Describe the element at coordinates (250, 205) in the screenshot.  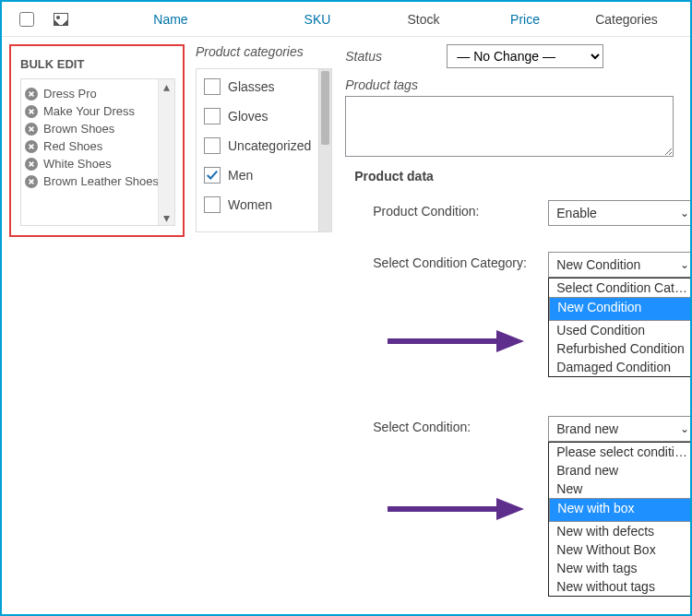
I see `category-label: Women` at that location.